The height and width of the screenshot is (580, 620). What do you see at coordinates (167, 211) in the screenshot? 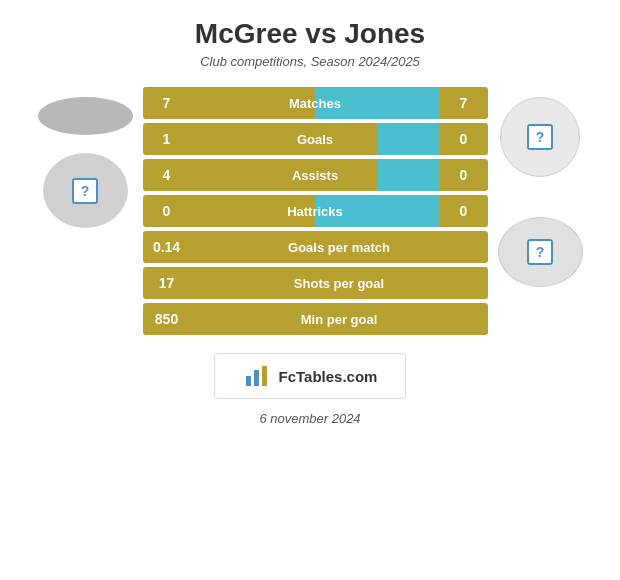
I see `stat-left-val-3: 0` at bounding box center [167, 211].